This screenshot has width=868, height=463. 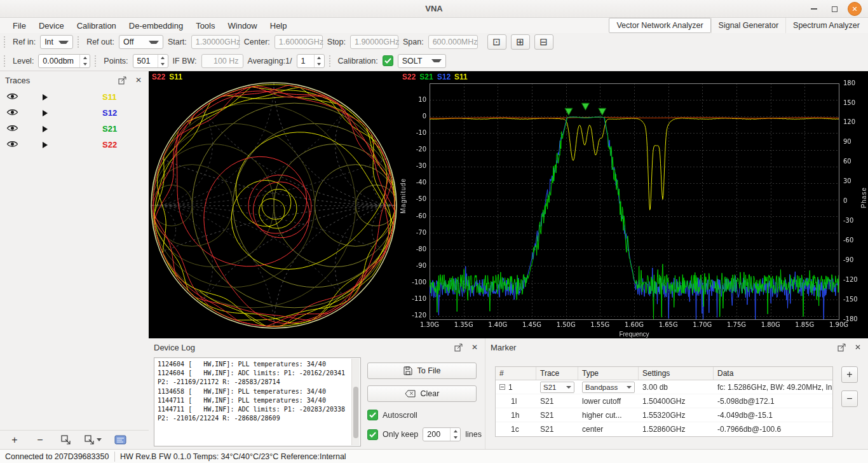 What do you see at coordinates (422, 394) in the screenshot?
I see `log-clear-button: Clear` at bounding box center [422, 394].